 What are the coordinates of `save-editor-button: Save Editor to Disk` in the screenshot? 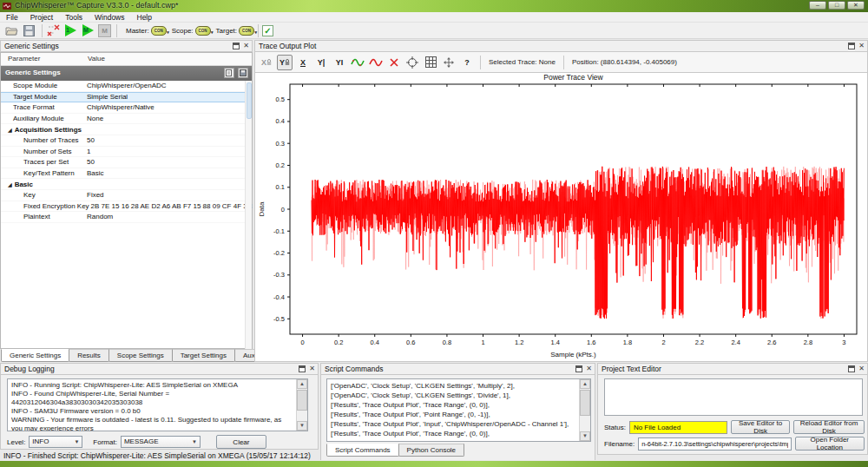 It's located at (760, 427).